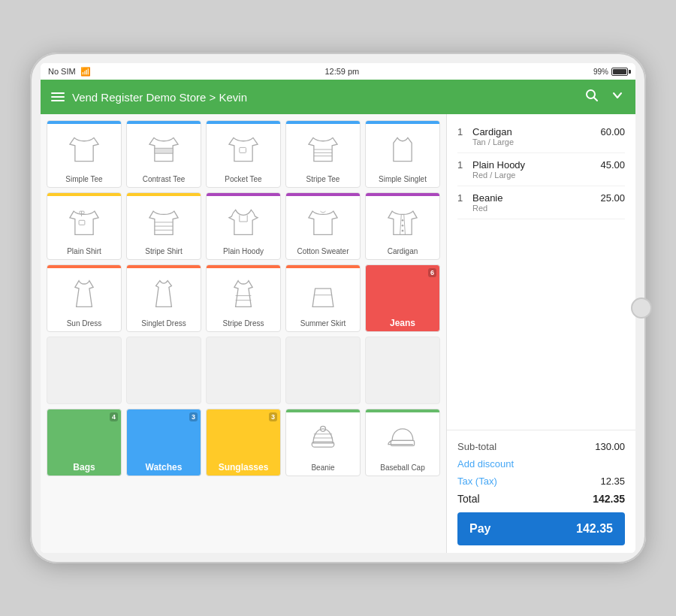  What do you see at coordinates (534, 170) in the screenshot?
I see `order-item-details-2: Plain Hoody Red / Large` at bounding box center [534, 170].